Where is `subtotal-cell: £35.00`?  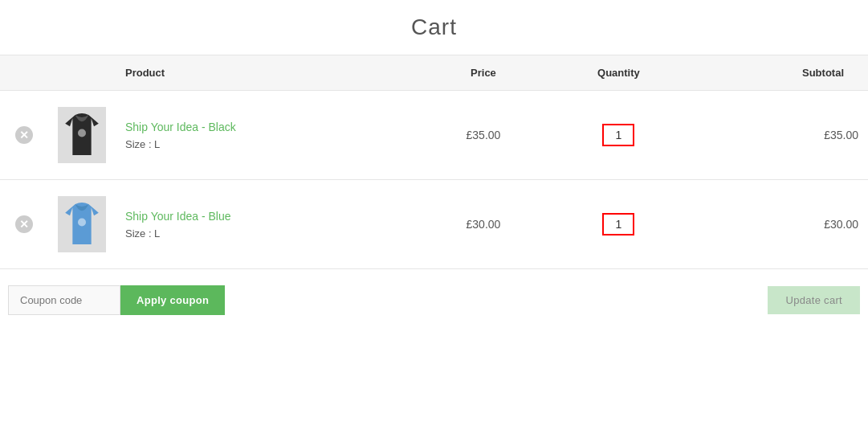
subtotal-cell: £35.00 is located at coordinates (779, 135).